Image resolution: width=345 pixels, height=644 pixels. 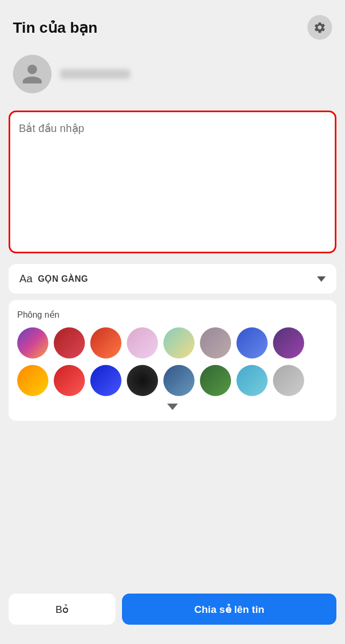 I want to click on avatar, so click(x=32, y=74).